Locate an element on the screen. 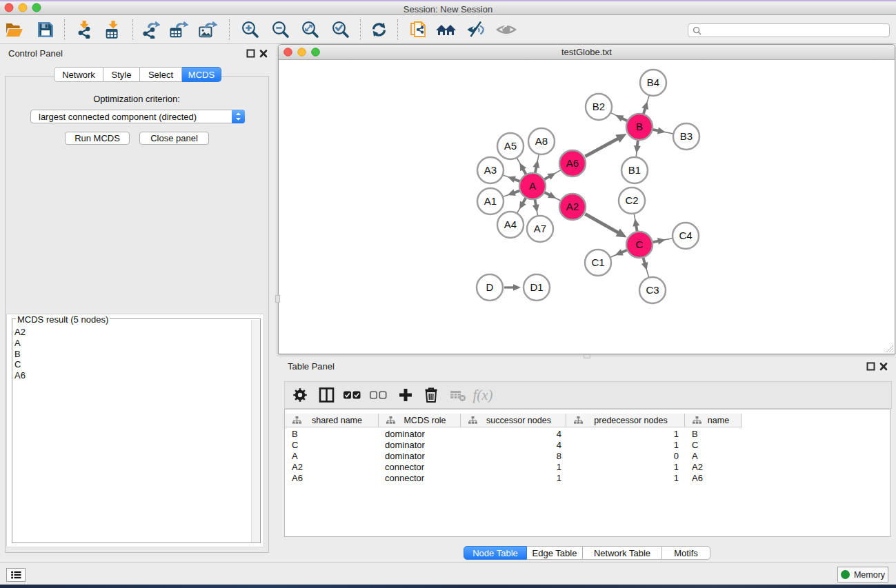  svg-text: A6 is located at coordinates (573, 163).